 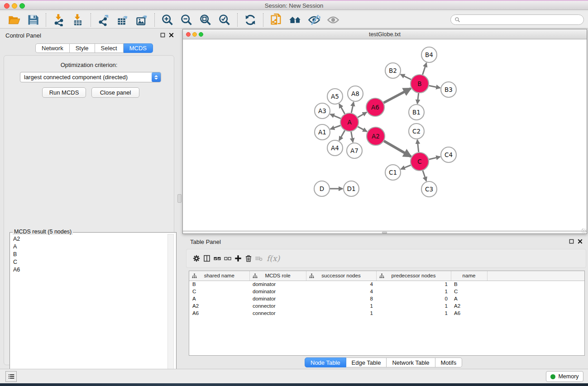 I want to click on table-row: Adominator80A, so click(x=387, y=299).